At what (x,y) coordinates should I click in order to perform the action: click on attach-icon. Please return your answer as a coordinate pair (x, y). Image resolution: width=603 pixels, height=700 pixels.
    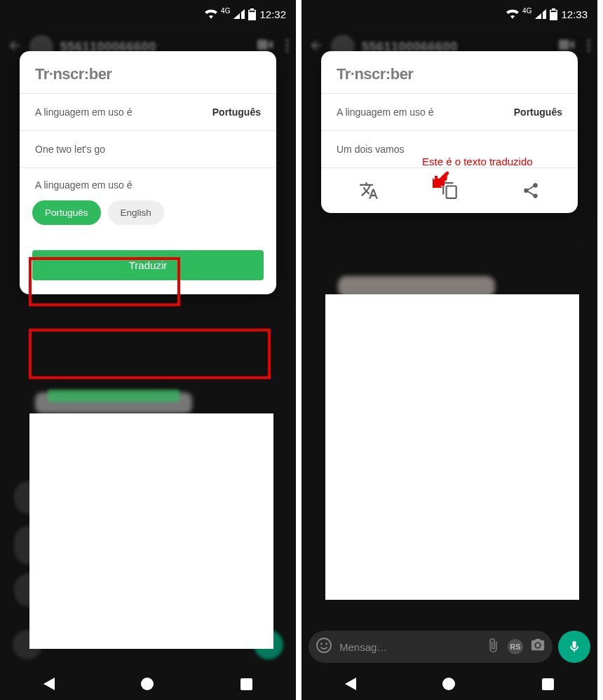
    Looking at the image, I should click on (493, 647).